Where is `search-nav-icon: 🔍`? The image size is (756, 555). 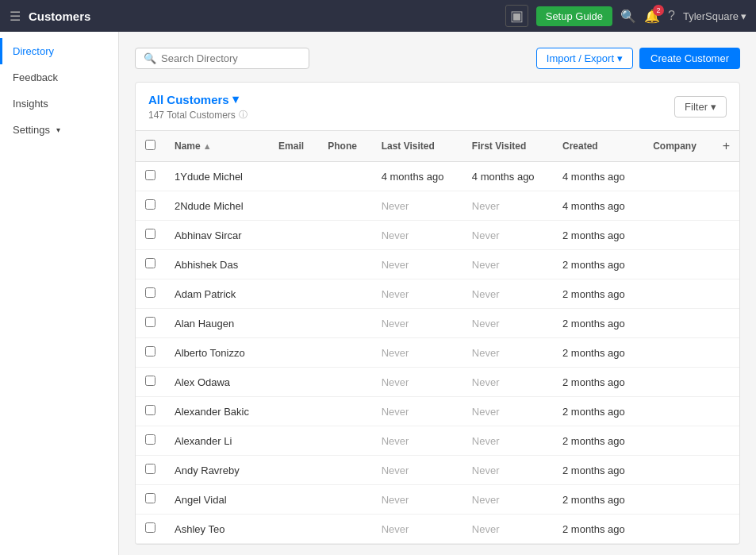 search-nav-icon: 🔍 is located at coordinates (628, 16).